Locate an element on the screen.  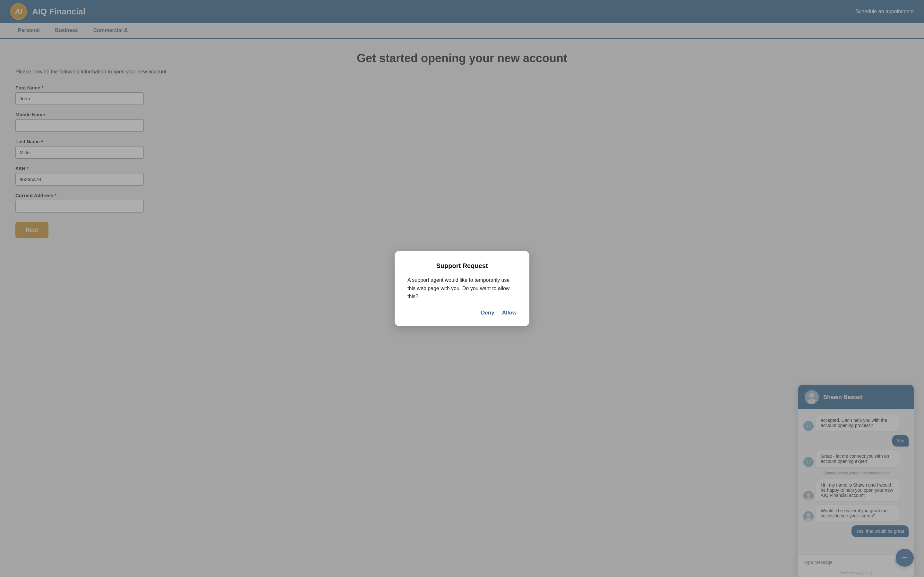
deny-button: Deny is located at coordinates (488, 313).